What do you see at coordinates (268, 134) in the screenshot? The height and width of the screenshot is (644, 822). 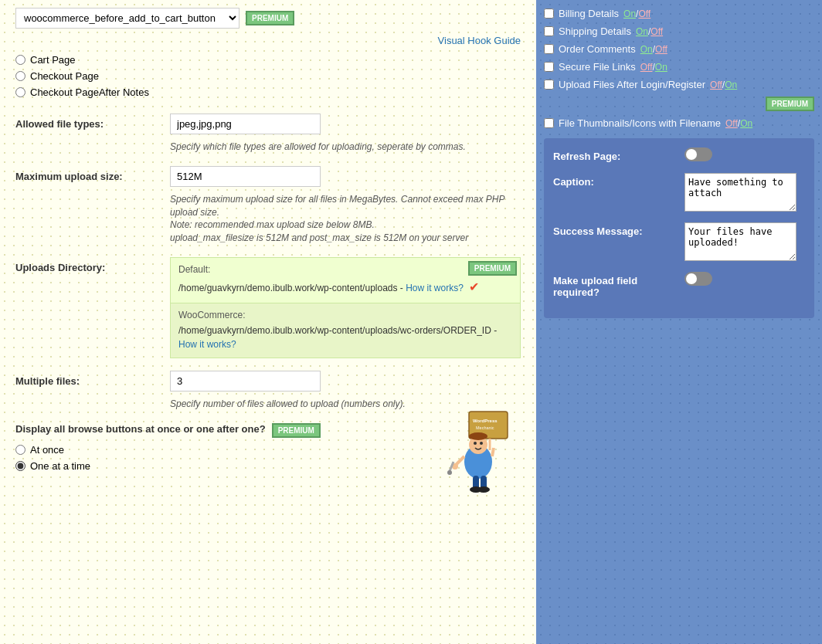 I see `file-types-row: Allowed file types: Specify which file t…` at bounding box center [268, 134].